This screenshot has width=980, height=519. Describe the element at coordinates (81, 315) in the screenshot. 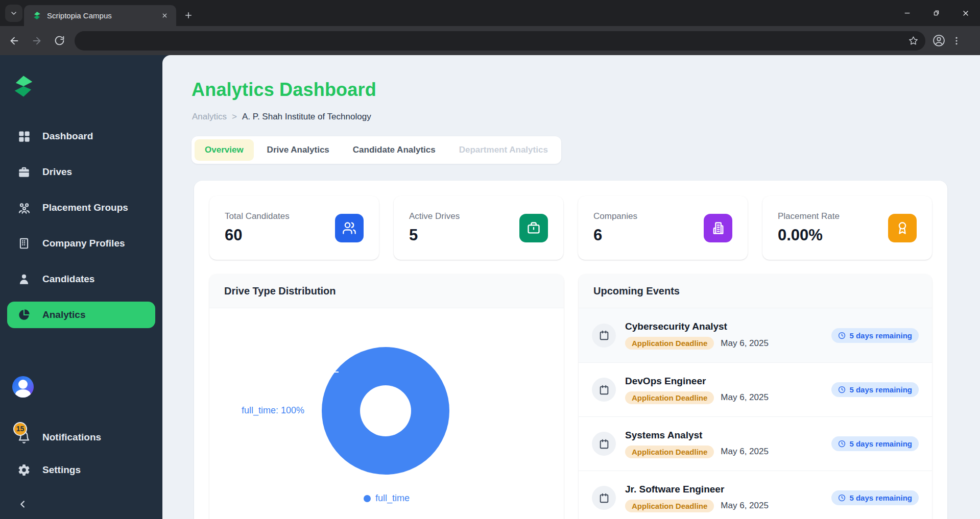

I see `sidebar-item-analytics: Analytics` at that location.